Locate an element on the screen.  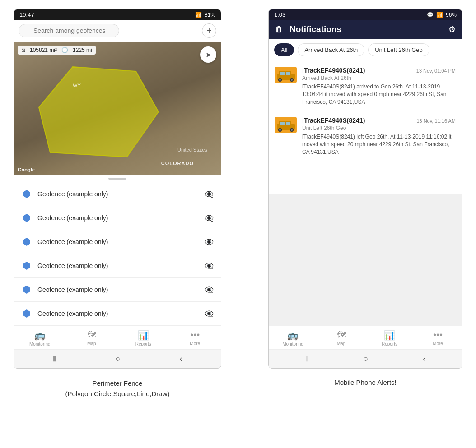
right-monitoring-icon: 🚌 is located at coordinates (293, 335).